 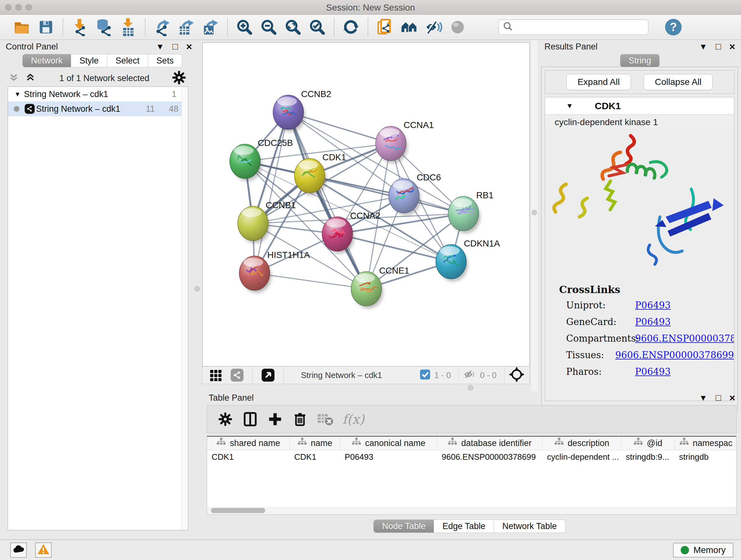 What do you see at coordinates (471, 212) in the screenshot?
I see `network-node-RB1: RB1` at bounding box center [471, 212].